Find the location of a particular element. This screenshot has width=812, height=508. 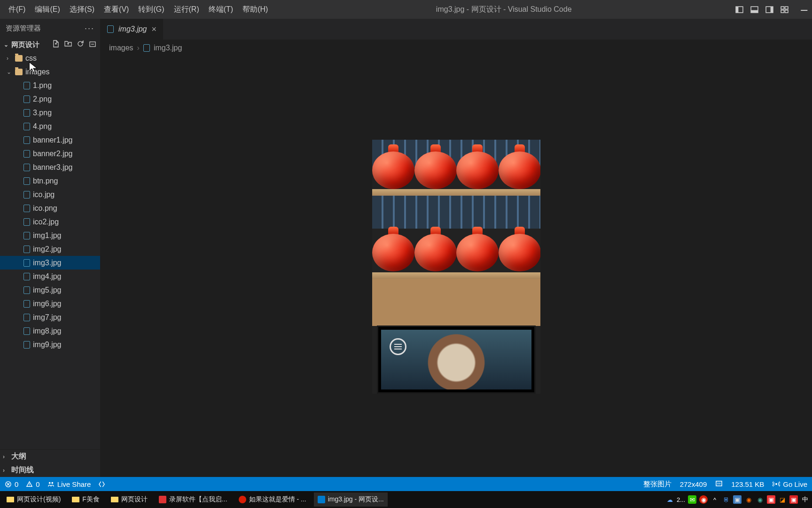

file-img5-jpg: img5.jpg is located at coordinates (50, 290).